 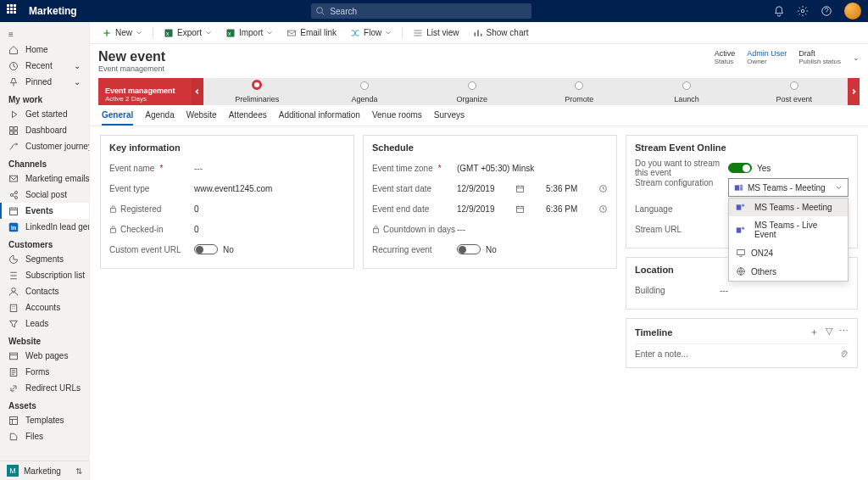 I want to click on nav-subscription-list: Subscription list, so click(x=44, y=275).